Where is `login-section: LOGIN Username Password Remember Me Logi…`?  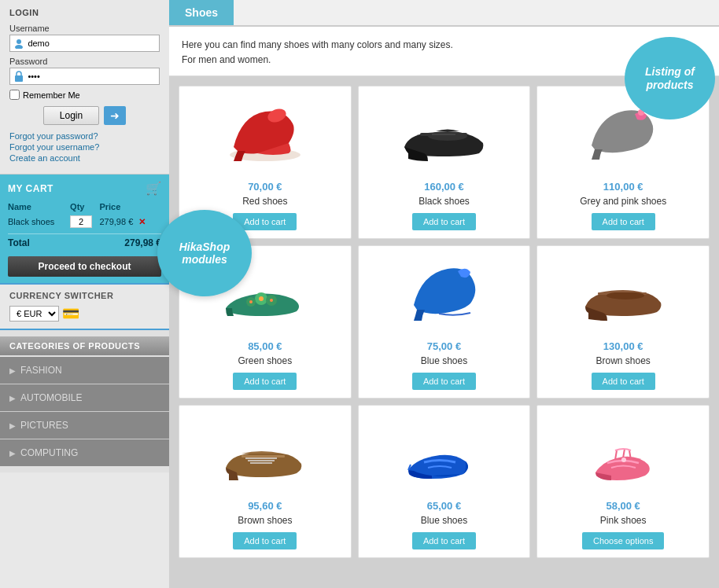 login-section: LOGIN Username Password Remember Me Logi… is located at coordinates (85, 87).